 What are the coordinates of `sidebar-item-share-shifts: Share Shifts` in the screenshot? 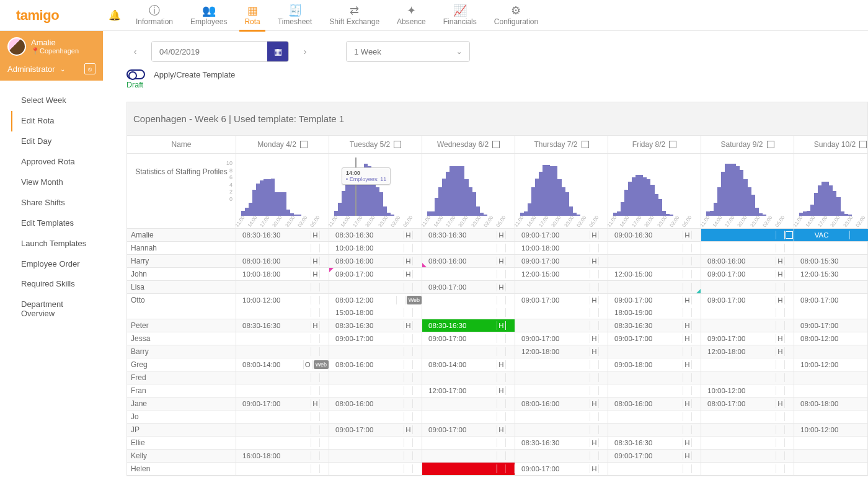 It's located at (51, 203).